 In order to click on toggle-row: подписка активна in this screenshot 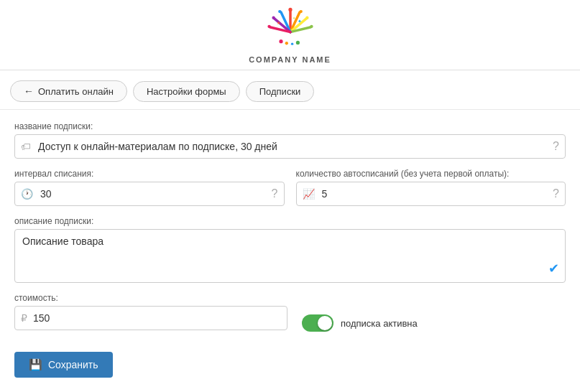, I will do `click(359, 317)`.